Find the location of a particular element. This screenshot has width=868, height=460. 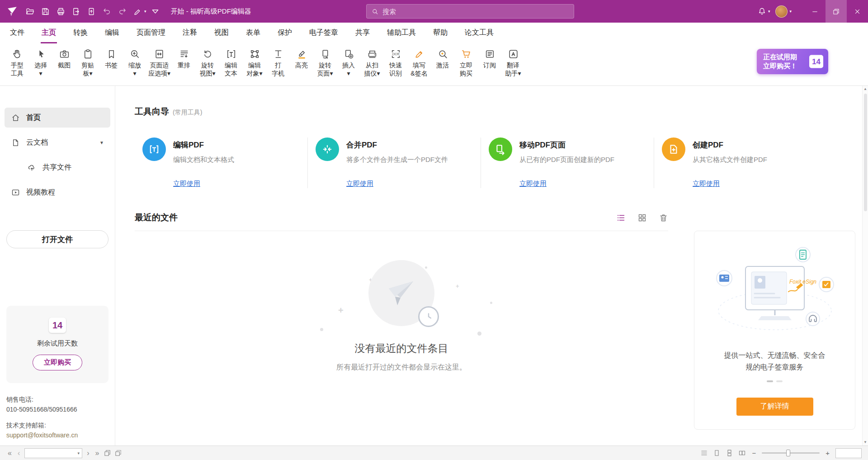

create-pdf-use-now-link: 立即使用 is located at coordinates (706, 184).